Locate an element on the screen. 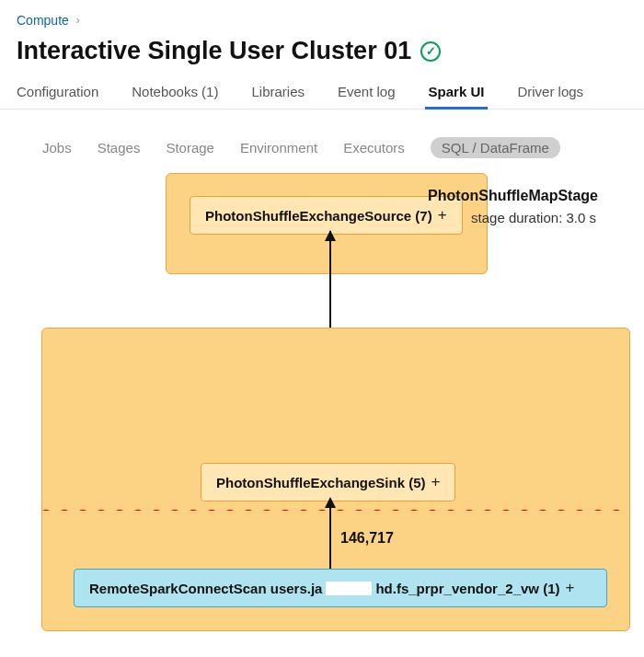  op-label: PhotonShuffleExchangeSource (7) is located at coordinates (318, 215).